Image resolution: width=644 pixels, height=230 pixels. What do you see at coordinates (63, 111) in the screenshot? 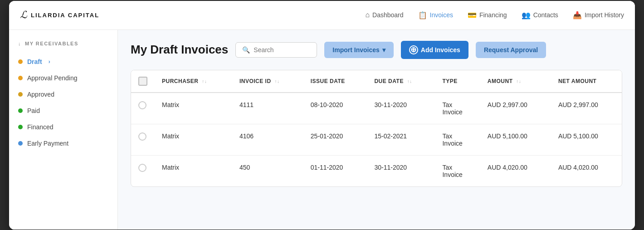
I see `sidebar-item-paid: Paid` at bounding box center [63, 111].